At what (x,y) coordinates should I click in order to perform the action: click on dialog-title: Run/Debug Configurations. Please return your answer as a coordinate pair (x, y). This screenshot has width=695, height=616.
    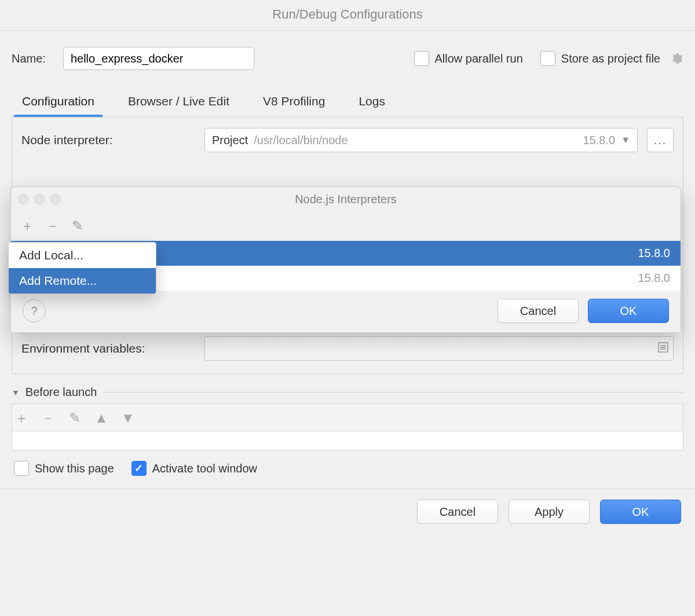
    Looking at the image, I should click on (348, 15).